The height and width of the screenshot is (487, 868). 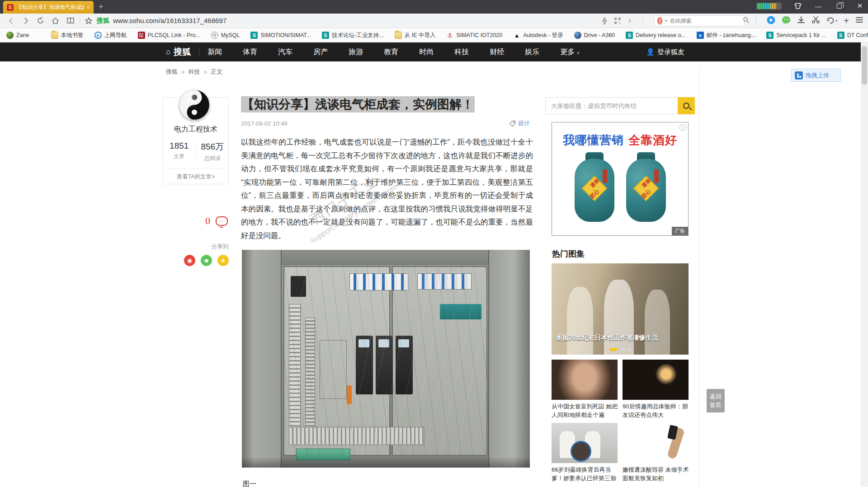 What do you see at coordinates (215, 52) in the screenshot?
I see `nav-item-news: 新闻` at bounding box center [215, 52].